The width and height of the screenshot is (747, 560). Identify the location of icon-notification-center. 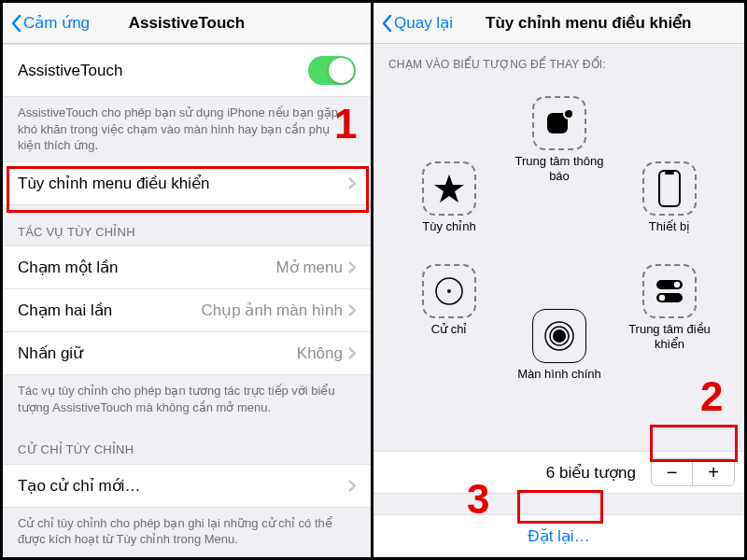
(559, 123).